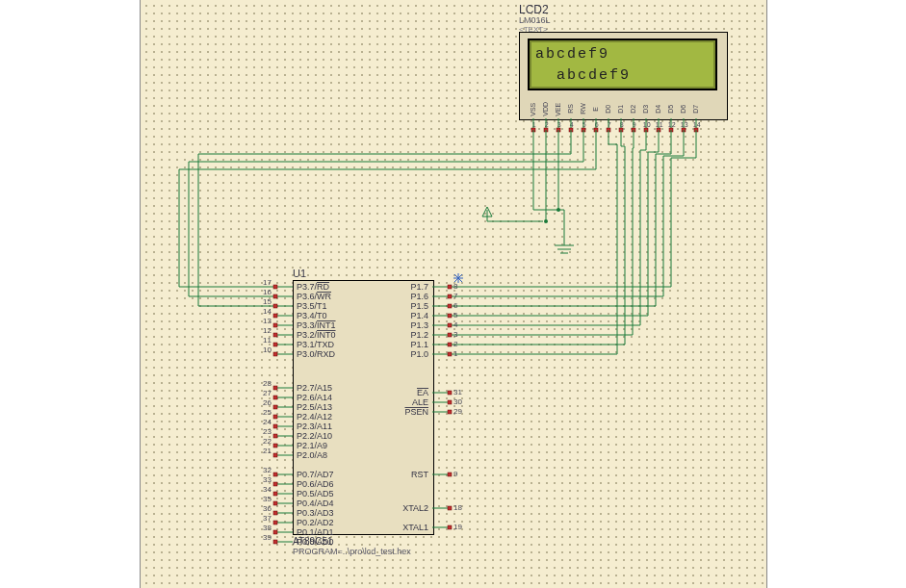 This screenshot has width=906, height=588. Describe the element at coordinates (268, 412) in the screenshot. I see `svg-text: 25` at that location.